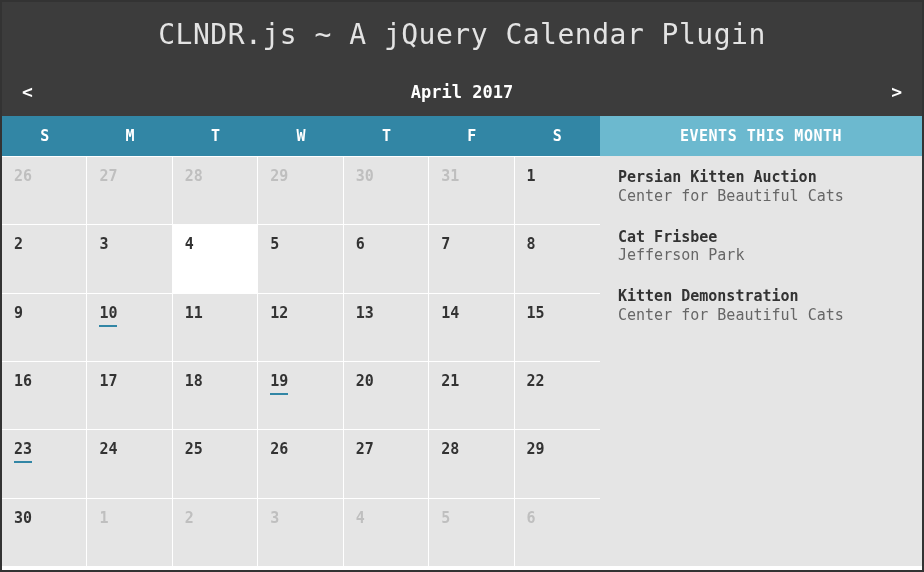 The image size is (924, 572). What do you see at coordinates (532, 244) in the screenshot?
I see `day-number: 8` at bounding box center [532, 244].